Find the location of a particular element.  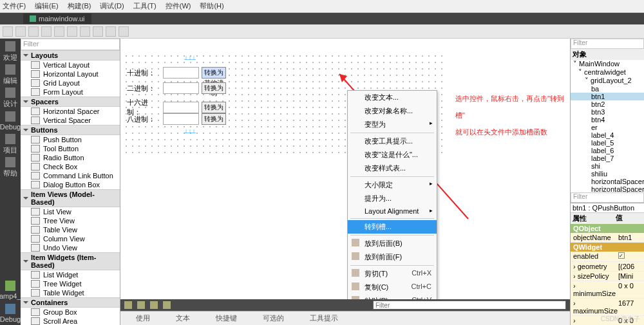

file-tab: mainwindow.ui is located at coordinates (57, 19).